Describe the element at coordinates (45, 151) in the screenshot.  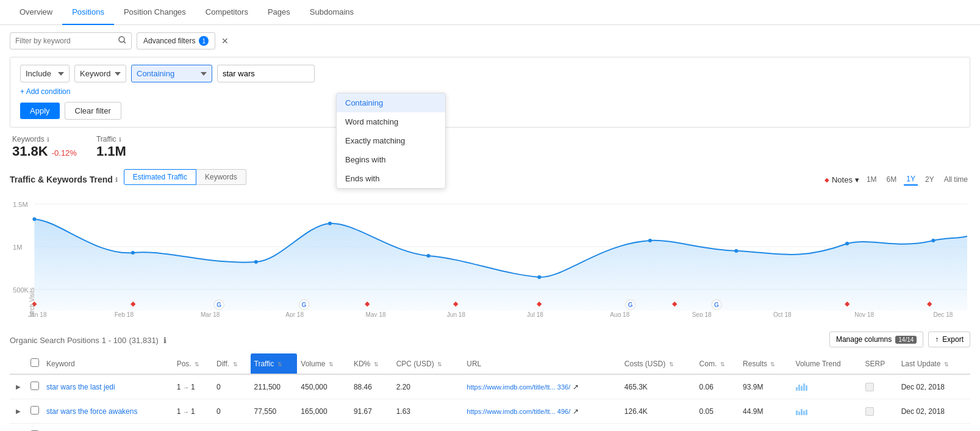
I see `keywords-value-row: 31.8K -0.12%` at that location.